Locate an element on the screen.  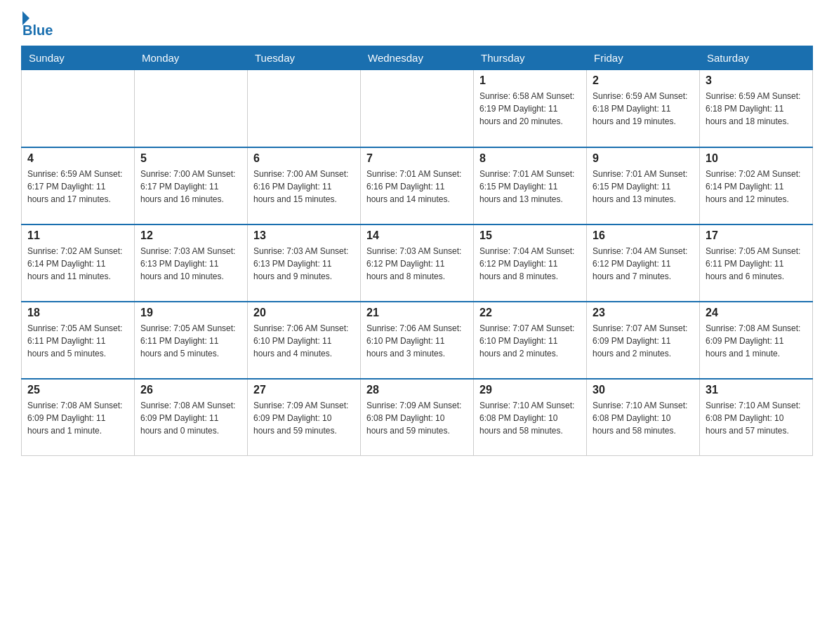
day-number: 30 is located at coordinates (643, 390).